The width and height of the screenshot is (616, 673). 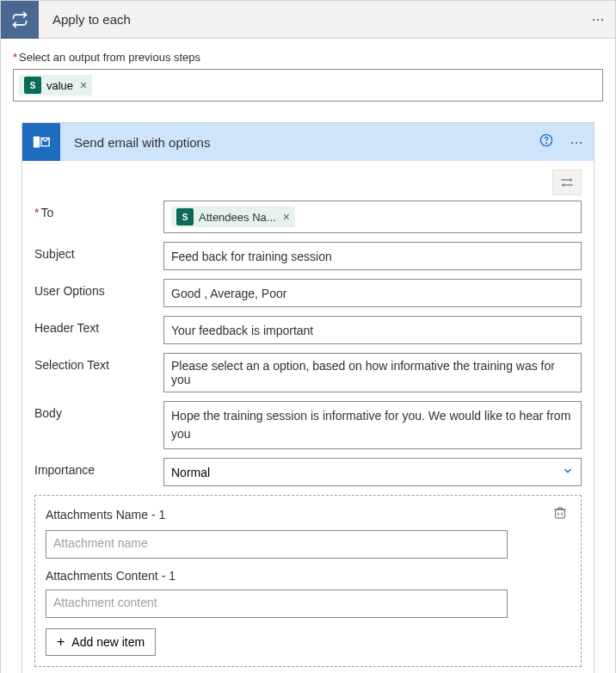 What do you see at coordinates (277, 604) in the screenshot?
I see `attachment-content-input: Attachment content` at bounding box center [277, 604].